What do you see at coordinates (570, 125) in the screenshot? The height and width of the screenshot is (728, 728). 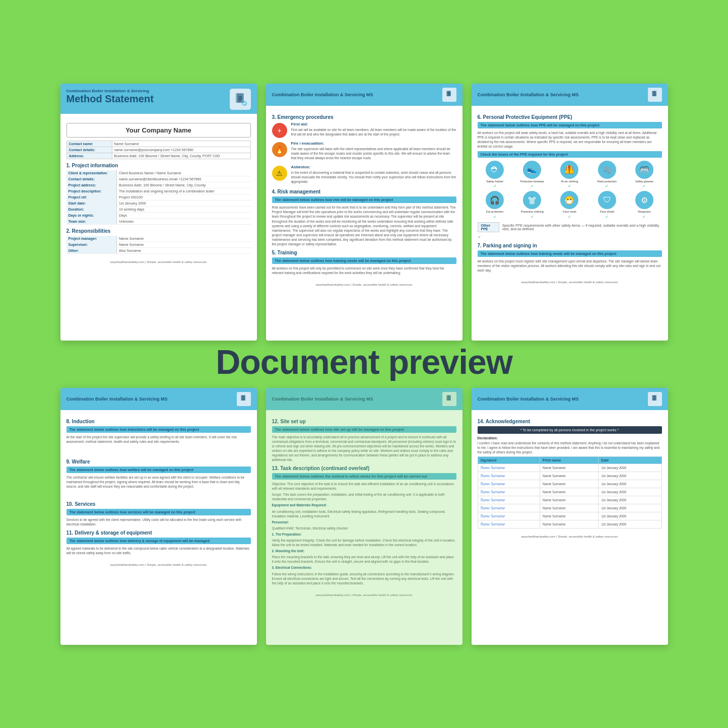 I see `ppe-banner: The statement below outlines how PPE wil…` at bounding box center [570, 125].